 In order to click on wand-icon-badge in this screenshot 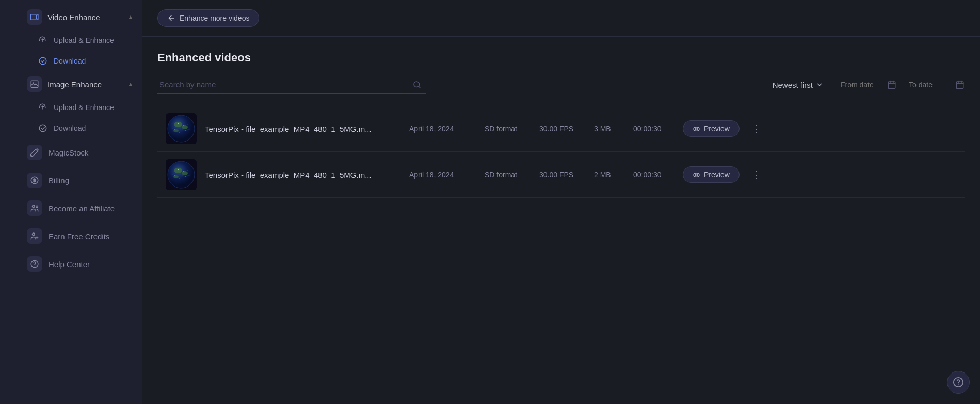, I will do `click(35, 152)`.